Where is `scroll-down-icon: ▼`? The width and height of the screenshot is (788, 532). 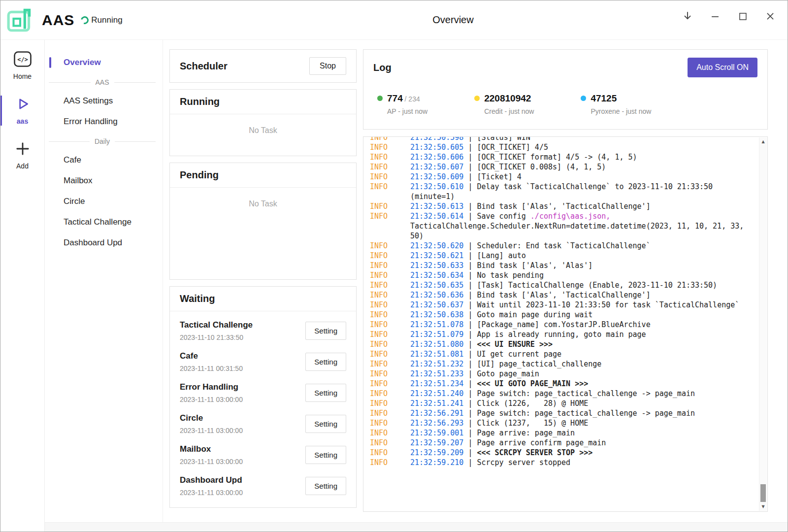
scroll-down-icon: ▼ is located at coordinates (763, 506).